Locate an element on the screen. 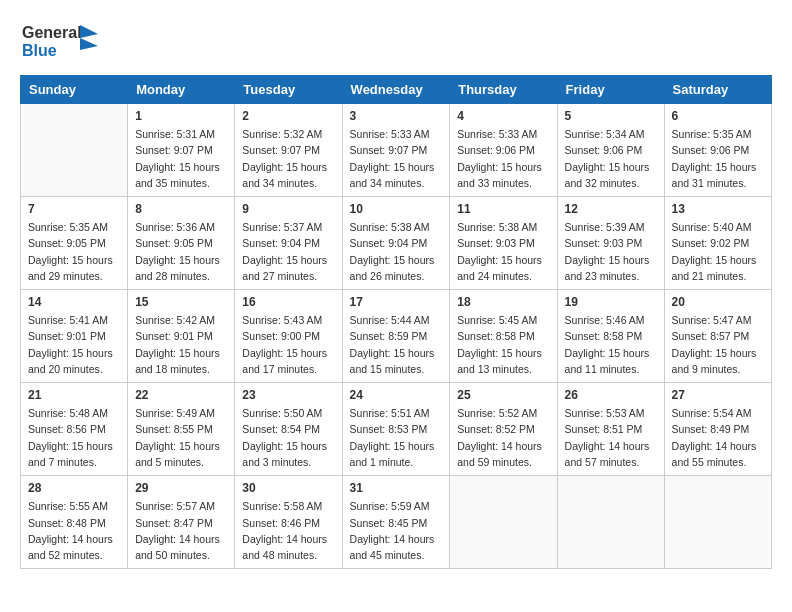 This screenshot has width=792, height=612. day-number: 7 is located at coordinates (74, 209).